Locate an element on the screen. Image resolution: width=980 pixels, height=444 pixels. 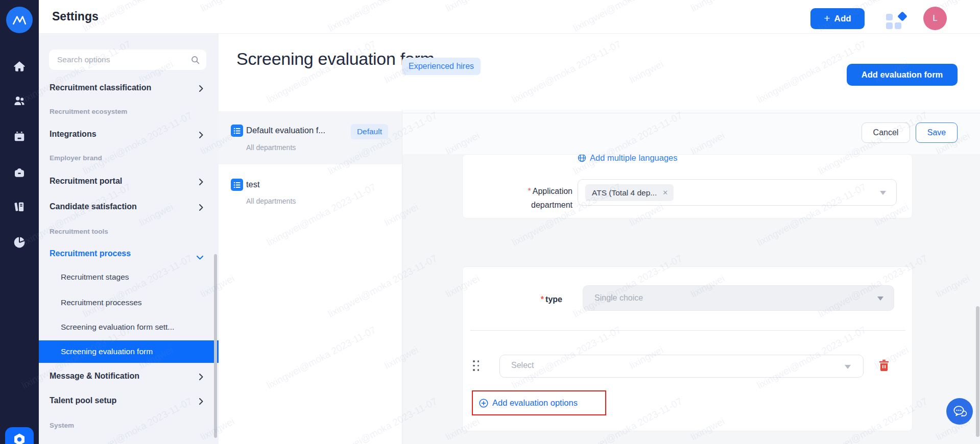
chevron-down-icon is located at coordinates (200, 257).